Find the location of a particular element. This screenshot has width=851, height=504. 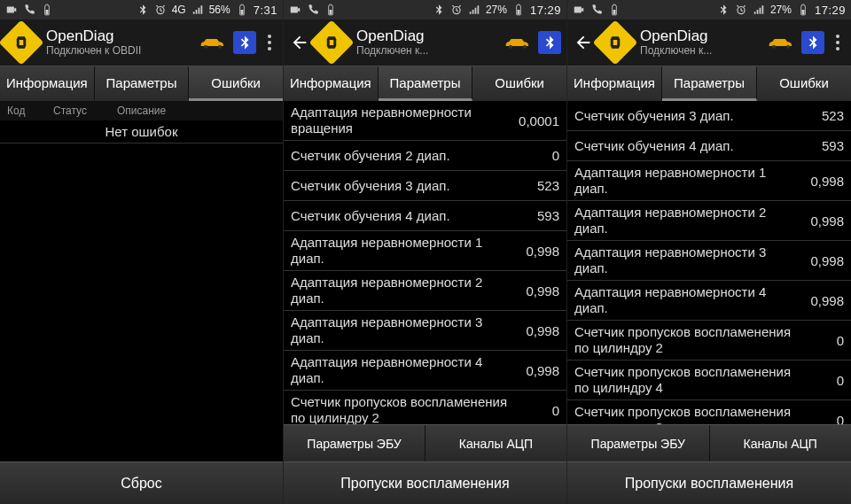

param-label: Счетчик обучения 3 диап. is located at coordinates (687, 116).